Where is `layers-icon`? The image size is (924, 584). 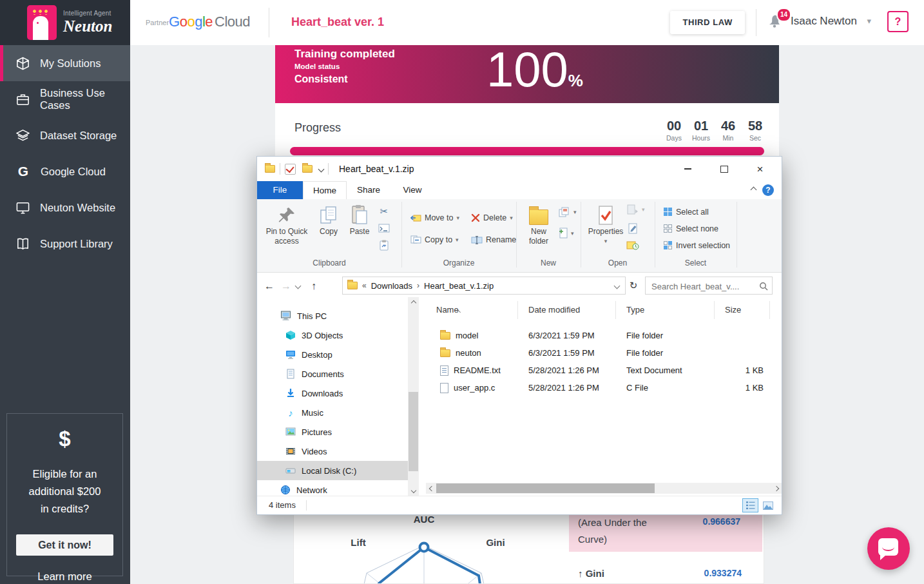
layers-icon is located at coordinates (23, 135).